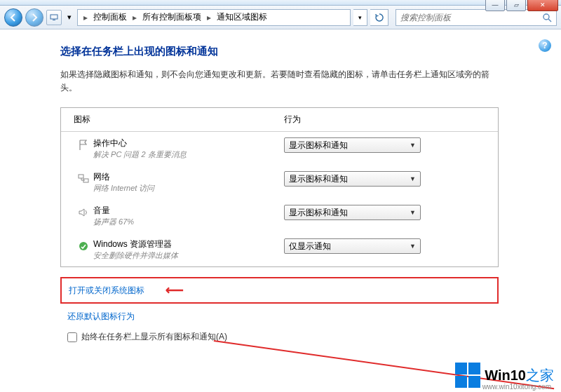  What do you see at coordinates (360, 18) in the screenshot?
I see `chevron-down-icon: ▾` at bounding box center [360, 18].